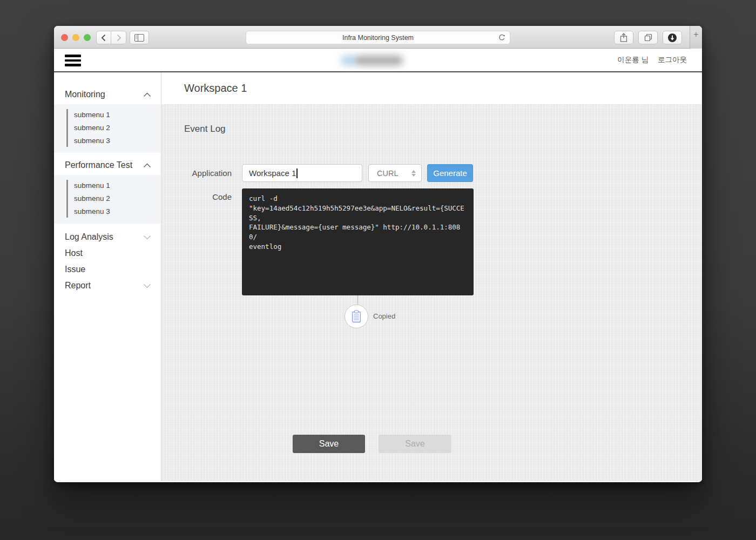 This screenshot has width=756, height=540. Describe the element at coordinates (378, 60) in the screenshot. I see `app-logo-blurred` at that location.